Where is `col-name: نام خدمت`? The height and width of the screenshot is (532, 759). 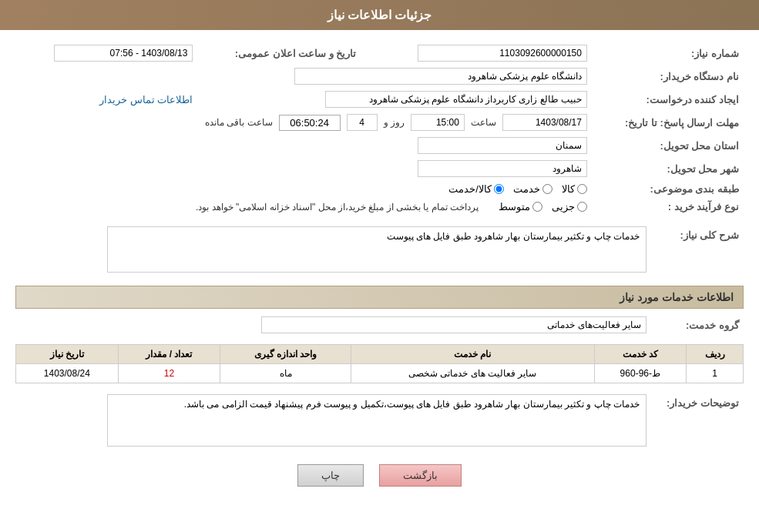 col-name: نام خدمت is located at coordinates (473, 354).